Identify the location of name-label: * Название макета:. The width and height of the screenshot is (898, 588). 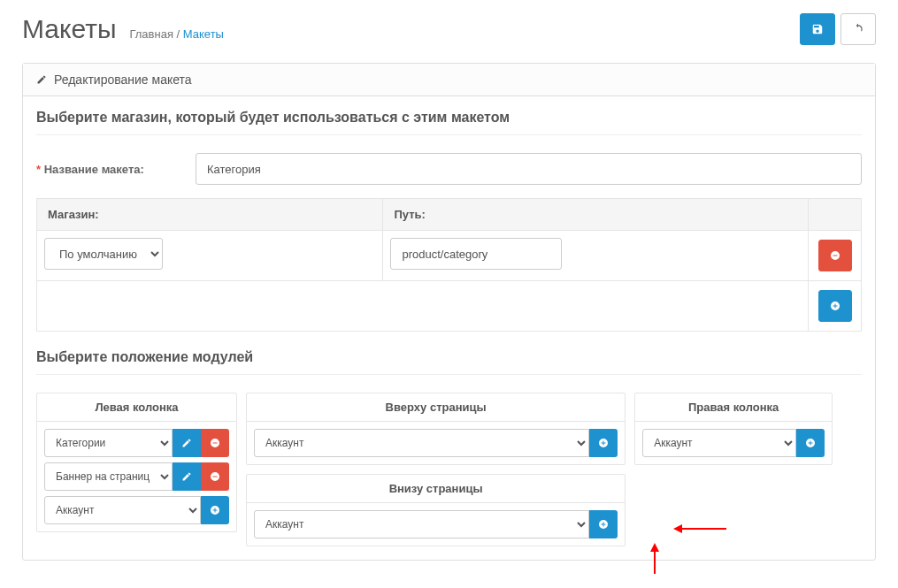
(107, 170).